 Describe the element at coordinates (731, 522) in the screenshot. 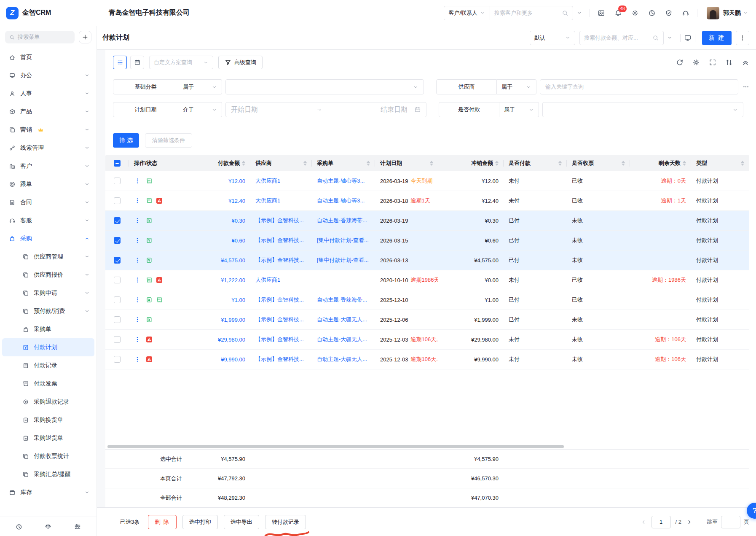

I see `jump-page-input` at that location.